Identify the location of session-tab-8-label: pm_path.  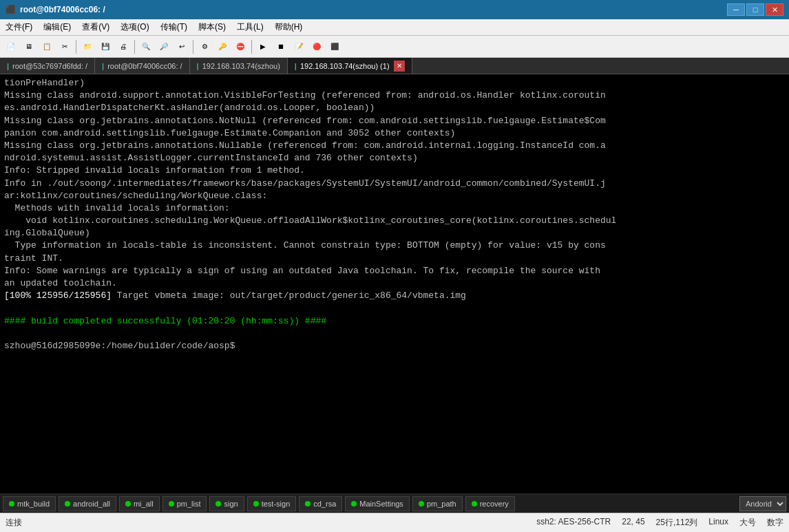
(442, 504).